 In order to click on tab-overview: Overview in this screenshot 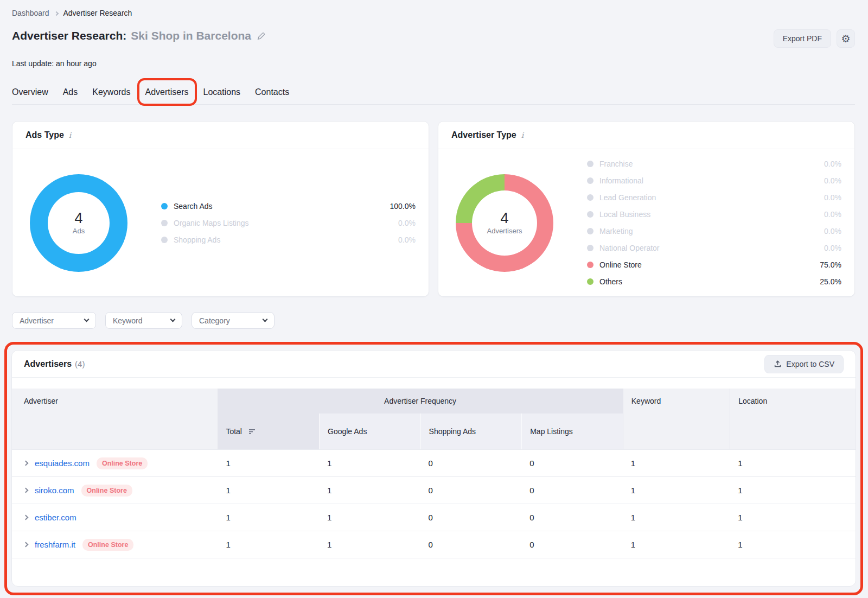, I will do `click(30, 93)`.